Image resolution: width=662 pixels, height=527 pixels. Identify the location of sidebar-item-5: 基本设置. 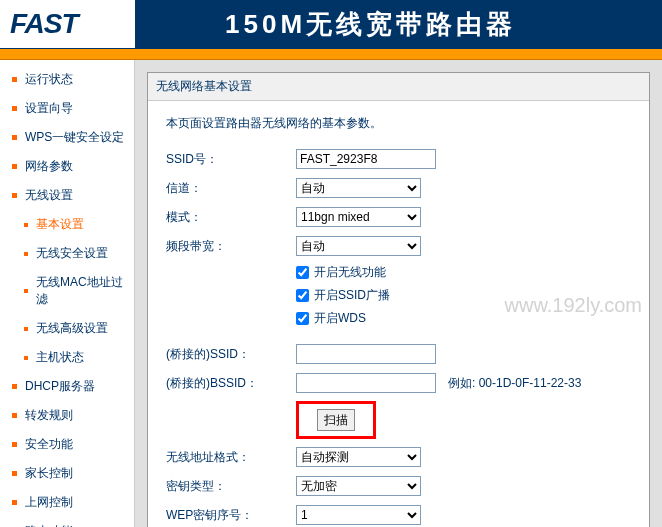
(67, 224).